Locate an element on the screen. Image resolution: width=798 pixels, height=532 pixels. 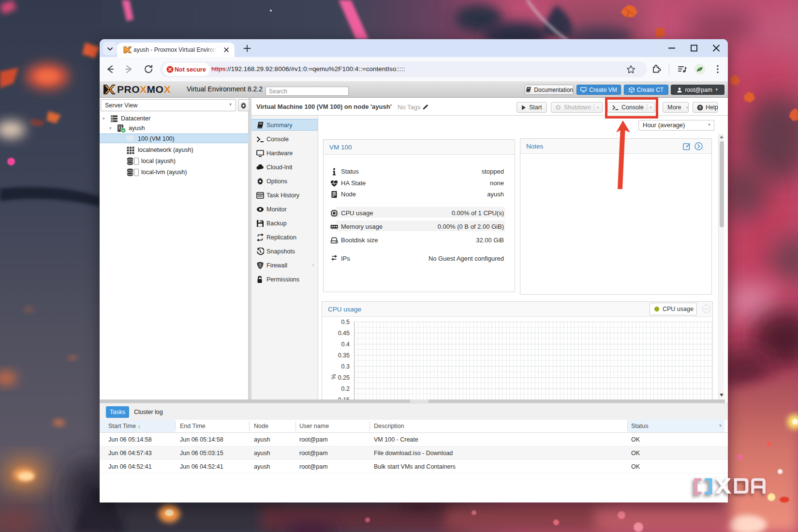
svg-text: PROXMOX is located at coordinates (144, 89).